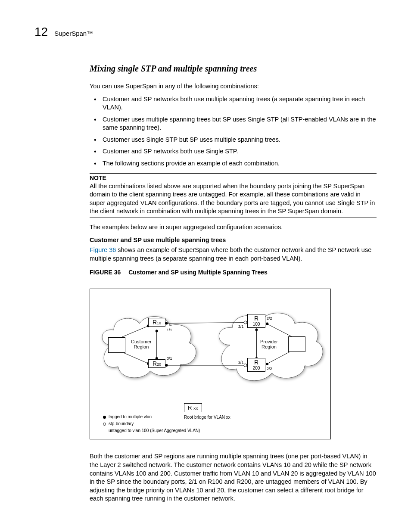 Image resolution: width=411 pixels, height=532 pixels. I want to click on port-2-2-top: 2/2, so click(270, 318).